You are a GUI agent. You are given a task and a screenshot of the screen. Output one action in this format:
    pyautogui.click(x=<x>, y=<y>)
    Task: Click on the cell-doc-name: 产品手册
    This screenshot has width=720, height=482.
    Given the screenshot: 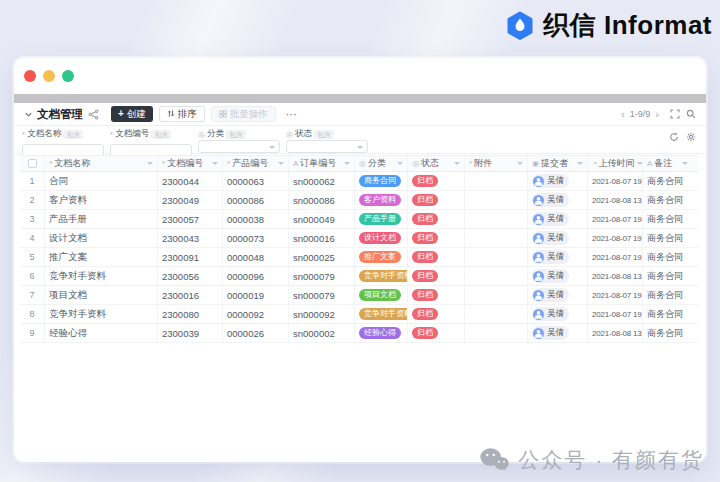 What is the action you would take?
    pyautogui.click(x=102, y=219)
    